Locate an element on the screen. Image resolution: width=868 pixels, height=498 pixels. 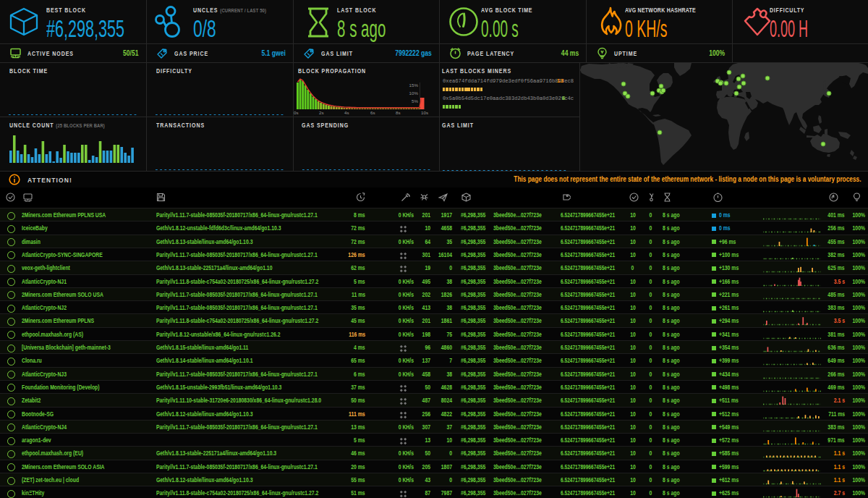
svg-text: 2s is located at coordinates (321, 113).